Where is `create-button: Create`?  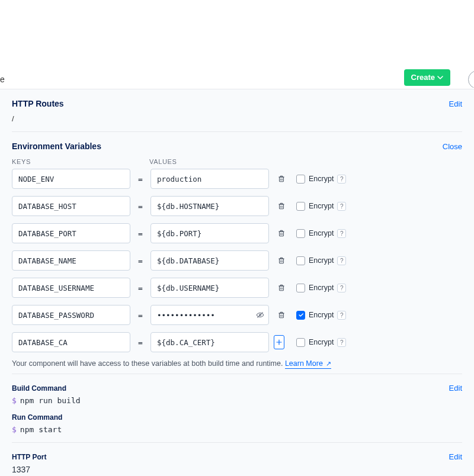
create-button: Create is located at coordinates (427, 78).